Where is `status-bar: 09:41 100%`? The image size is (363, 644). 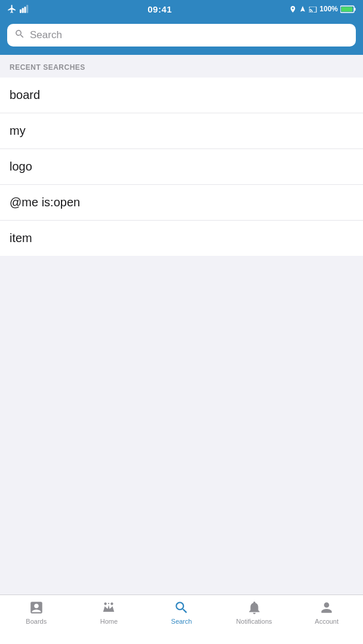 status-bar: 09:41 100% is located at coordinates (182, 9).